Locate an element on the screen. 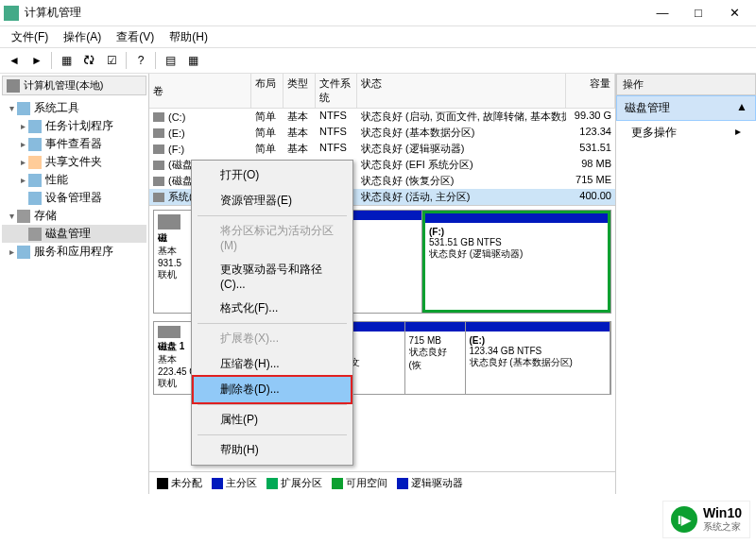 The width and height of the screenshot is (756, 544). menu-action: 操作(A) is located at coordinates (82, 38).